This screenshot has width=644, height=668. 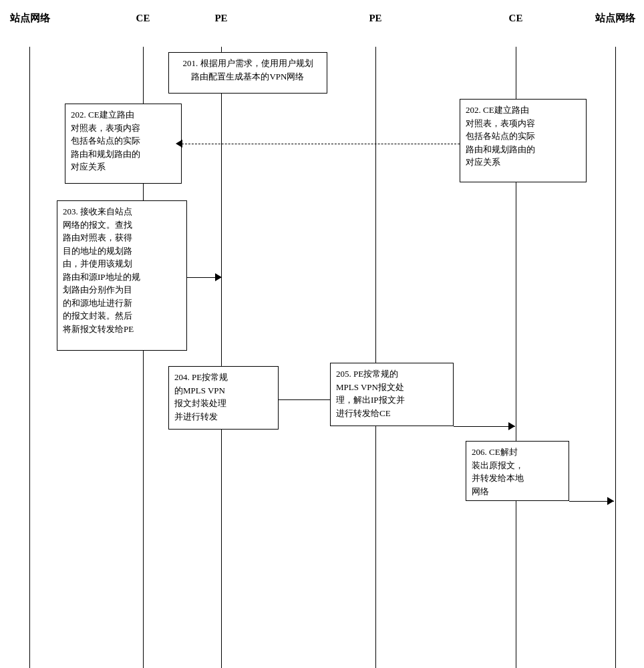 What do you see at coordinates (375, 357) in the screenshot?
I see `lifeline-pe-right` at bounding box center [375, 357].